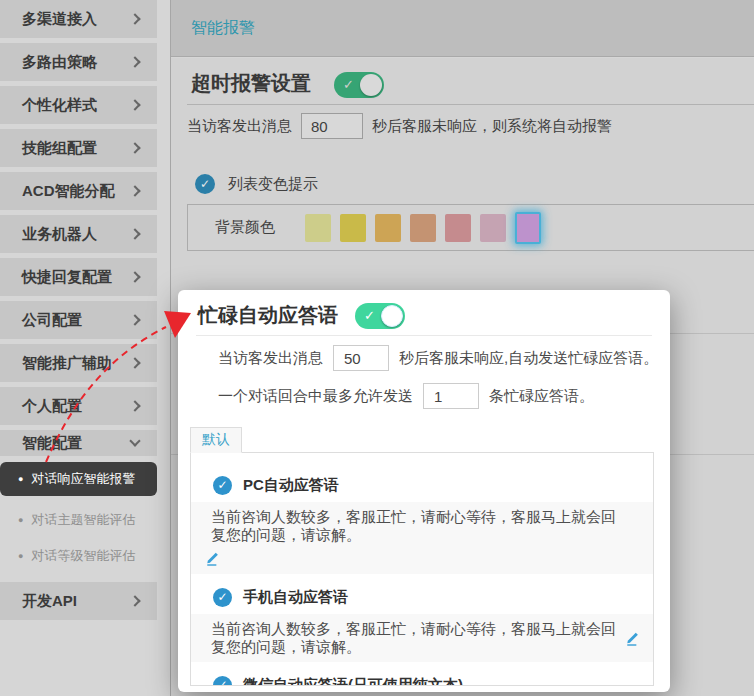 The image size is (754, 696). What do you see at coordinates (316, 396) in the screenshot?
I see `row2-prefix: 一个对话回合中最多允许发送` at bounding box center [316, 396].